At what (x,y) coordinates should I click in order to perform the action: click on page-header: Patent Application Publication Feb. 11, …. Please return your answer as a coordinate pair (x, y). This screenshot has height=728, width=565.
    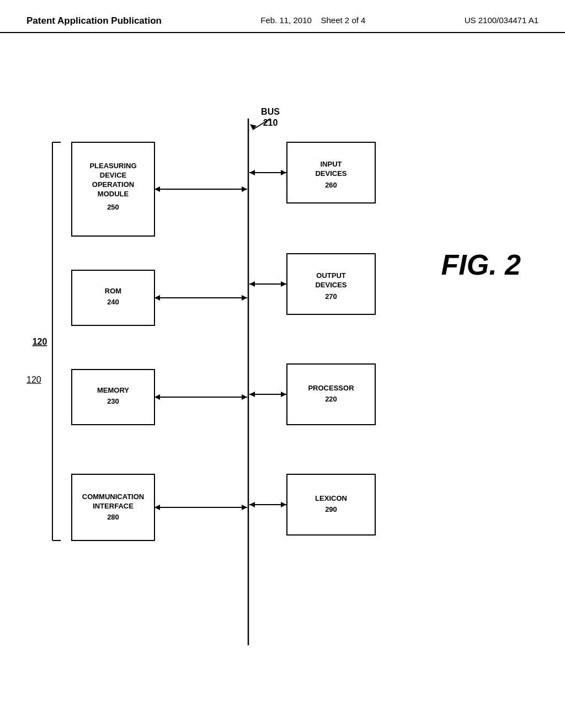
    Looking at the image, I should click on (282, 17).